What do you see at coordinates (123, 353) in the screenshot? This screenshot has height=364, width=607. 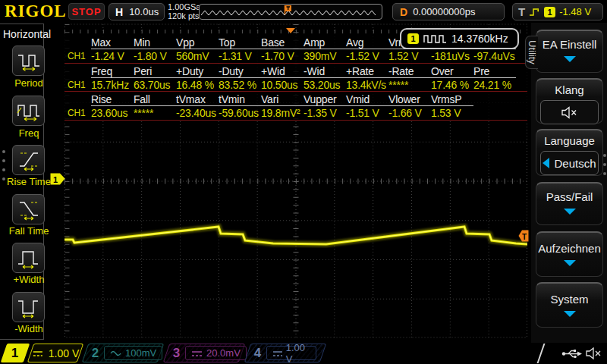 I see `channel-2-status: 2 100mV` at bounding box center [123, 353].